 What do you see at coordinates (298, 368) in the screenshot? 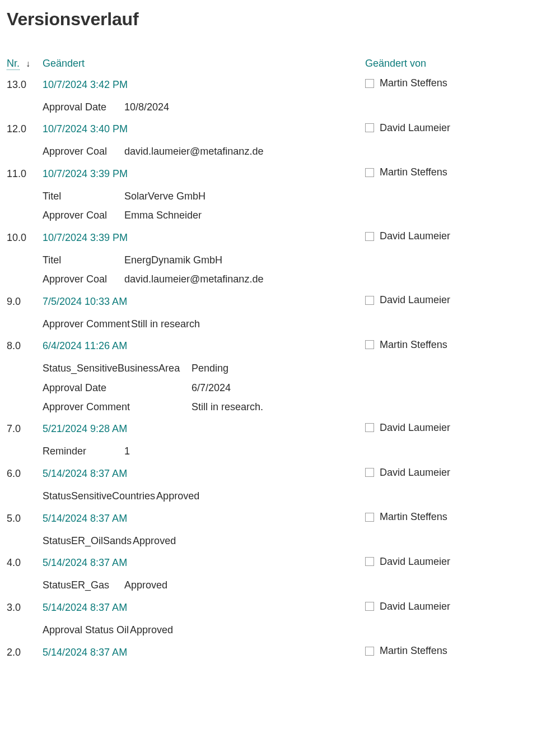
I see `field-row: Status_SensitiveBusinessArea Pending` at bounding box center [298, 368].